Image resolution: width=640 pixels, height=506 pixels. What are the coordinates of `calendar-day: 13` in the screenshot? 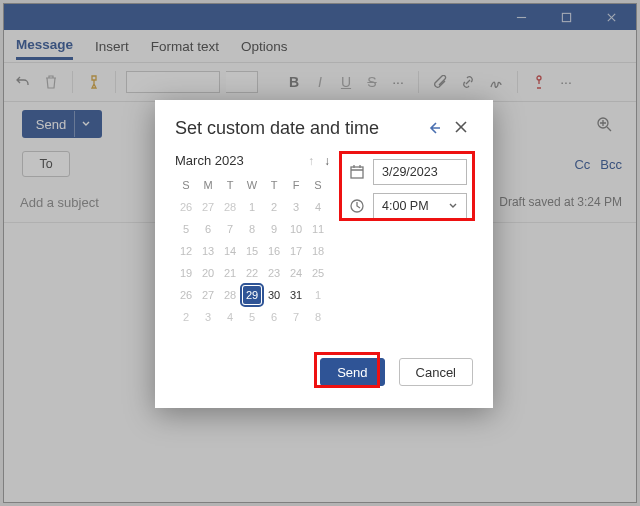 It's located at (208, 251).